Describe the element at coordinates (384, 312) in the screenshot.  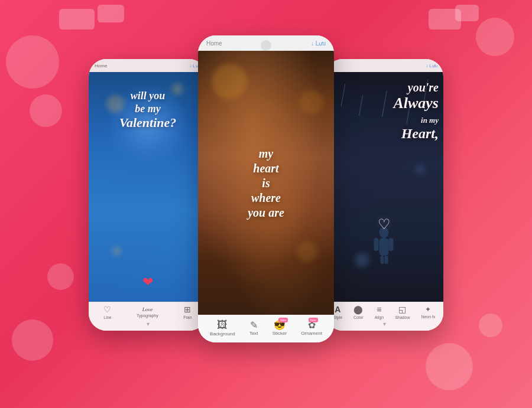
I see `phone-right-toolbar-items: A Style ⬤ Color ≡ Align ◱ Shadow ✦ Neo` at that location.